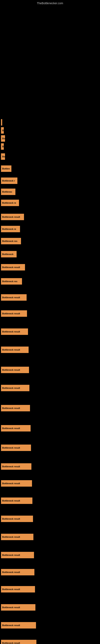  Describe the element at coordinates (1, 122) in the screenshot. I see `bar` at that location.